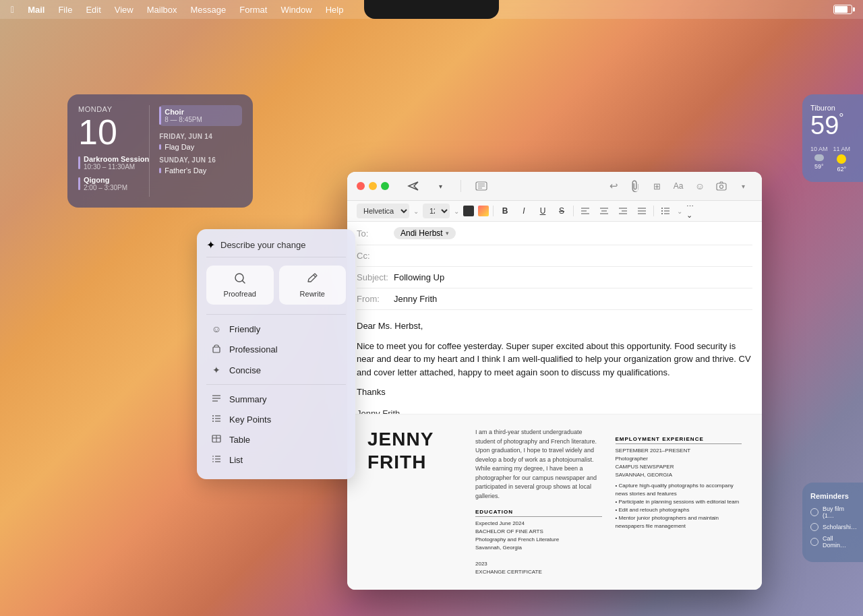  I want to click on key-points-label: Key Points, so click(250, 419).